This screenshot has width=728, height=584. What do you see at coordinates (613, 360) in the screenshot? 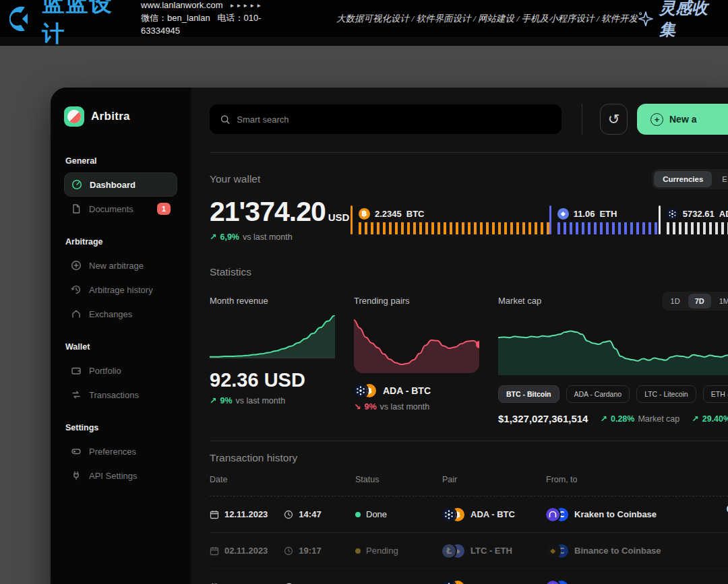
I see `market-cap-panel: Market cap 1D 7D 1M BTC - Bitcoin ADA - …` at bounding box center [613, 360].